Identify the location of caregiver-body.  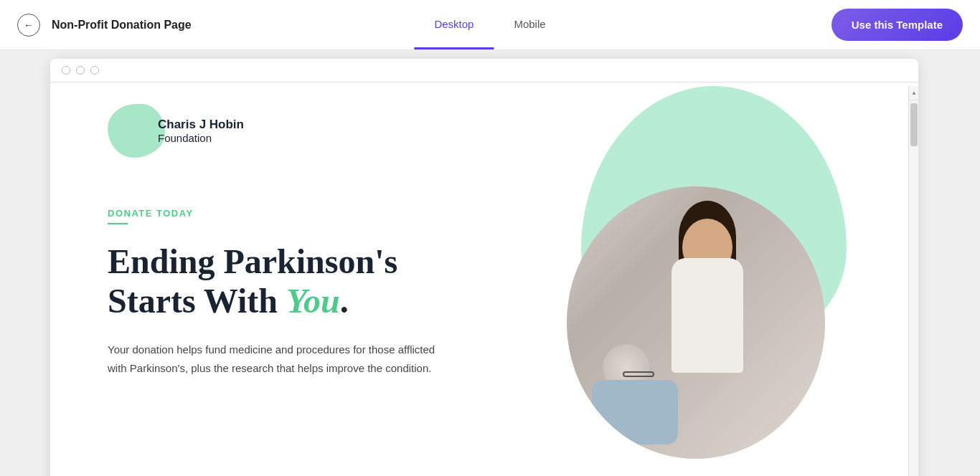
(707, 315).